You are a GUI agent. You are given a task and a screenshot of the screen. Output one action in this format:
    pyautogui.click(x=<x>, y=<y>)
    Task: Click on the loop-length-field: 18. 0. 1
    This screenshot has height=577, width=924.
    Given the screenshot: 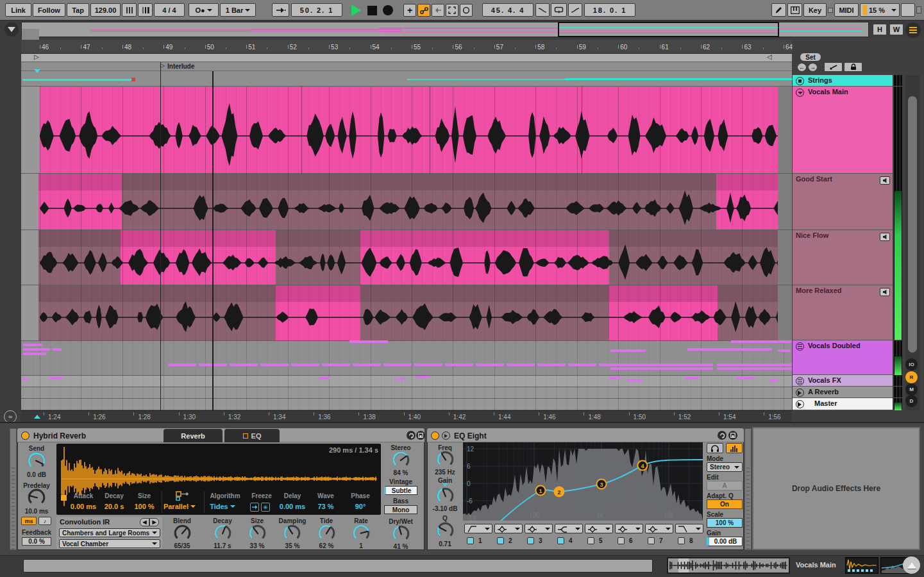 What is the action you would take?
    pyautogui.click(x=610, y=10)
    